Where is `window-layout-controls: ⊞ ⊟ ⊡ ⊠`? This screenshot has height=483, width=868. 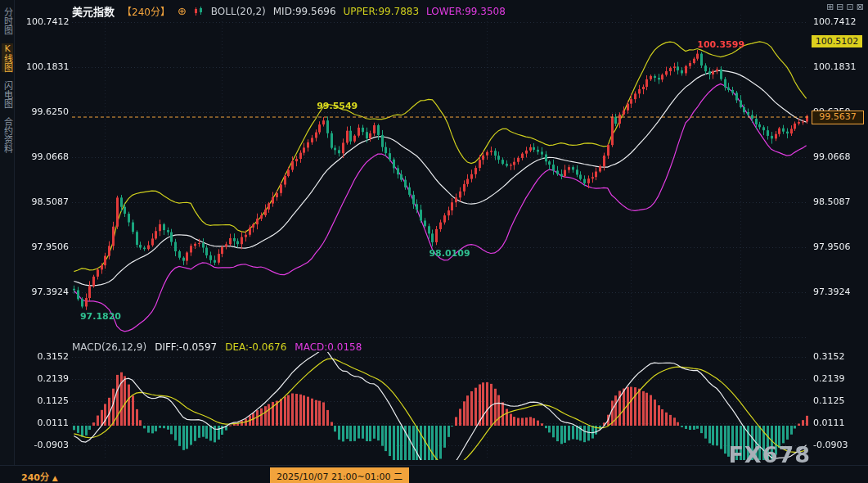 window-layout-controls: ⊞ ⊟ ⊡ ⊠ is located at coordinates (845, 7).